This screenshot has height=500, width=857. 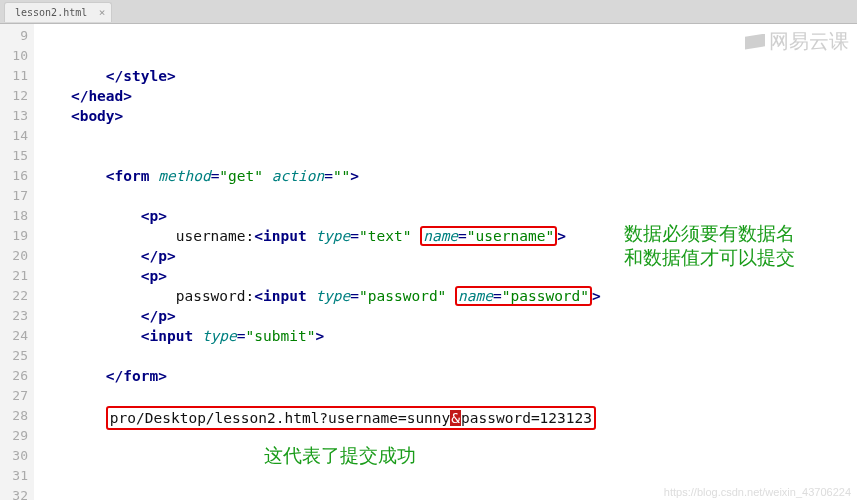 What do you see at coordinates (340, 456) in the screenshot?
I see `annotation-bottom: 这代表了提交成功` at bounding box center [340, 456].